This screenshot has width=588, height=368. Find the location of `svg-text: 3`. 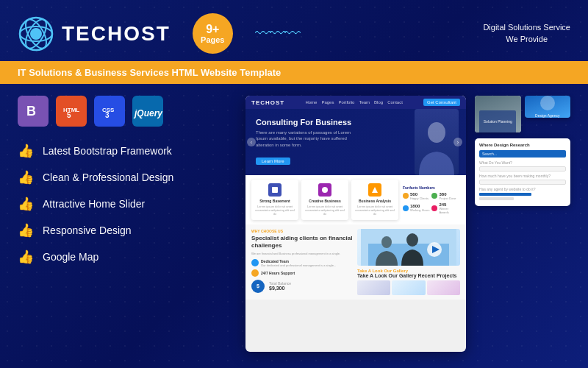

svg-text: 3 is located at coordinates (107, 115).